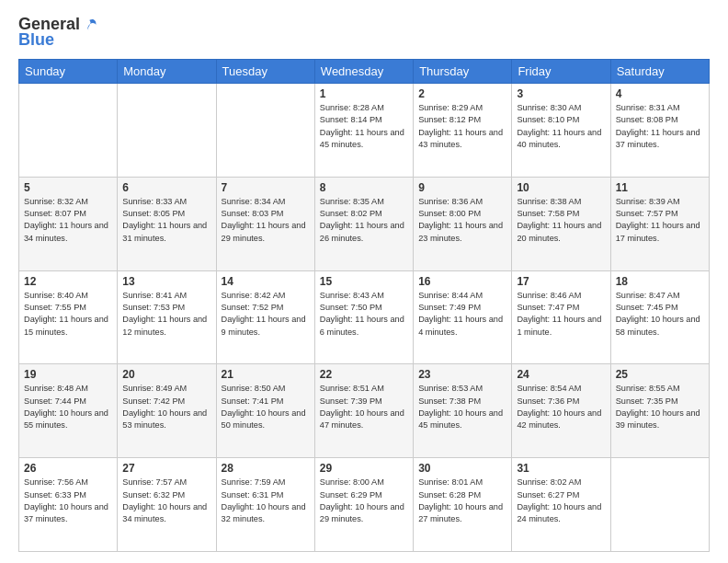 The image size is (728, 563). What do you see at coordinates (660, 127) in the screenshot?
I see `cell-info: Sunrise: 8:31 AMSunset: 8:08 PMDaylight:…` at bounding box center [660, 127].